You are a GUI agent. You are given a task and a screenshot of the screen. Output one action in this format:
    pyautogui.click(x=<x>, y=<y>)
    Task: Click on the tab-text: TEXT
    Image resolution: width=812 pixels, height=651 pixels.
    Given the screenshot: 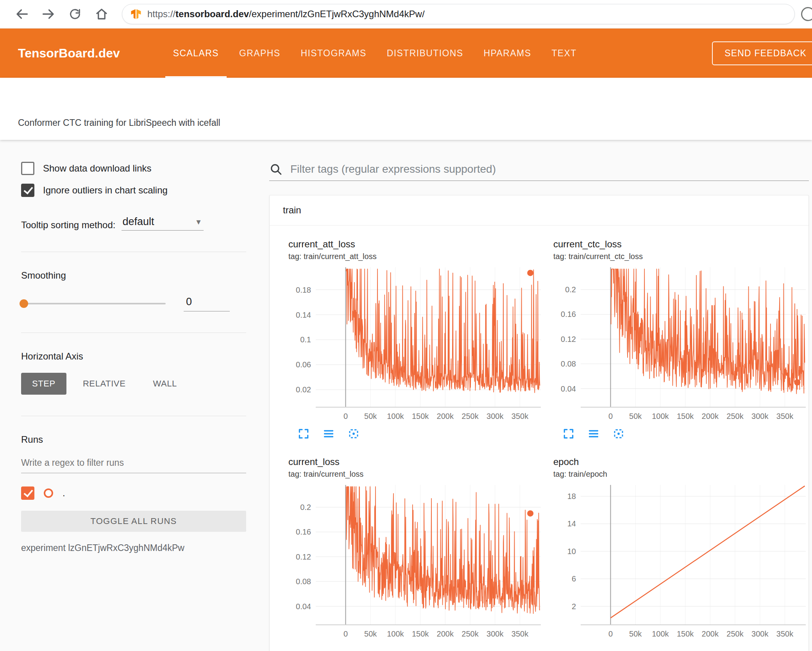 What is the action you would take?
    pyautogui.click(x=564, y=53)
    